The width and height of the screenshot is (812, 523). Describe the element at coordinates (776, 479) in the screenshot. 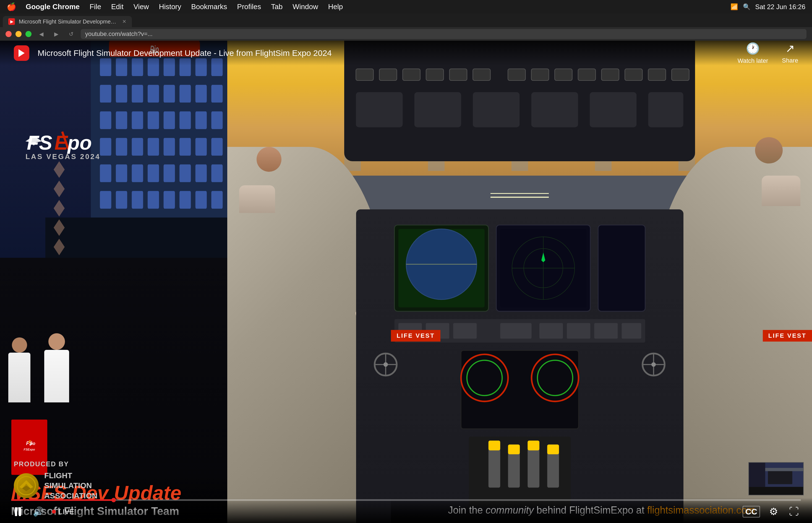

I see `video-thumbnail-preview` at that location.